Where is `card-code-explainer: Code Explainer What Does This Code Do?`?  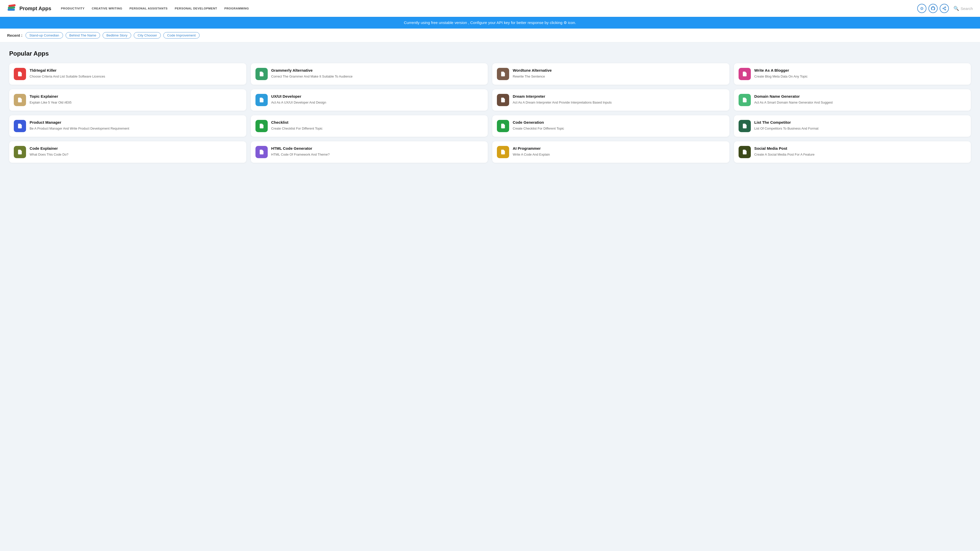
card-code-explainer: Code Explainer What Does This Code Do? is located at coordinates (128, 152).